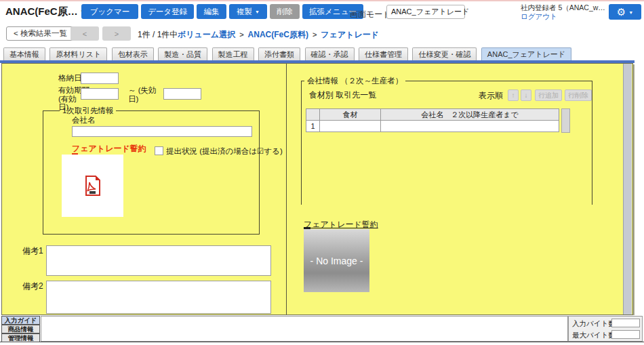  I want to click on supplier-list-label: 食材別 取引先一覧, so click(343, 95).